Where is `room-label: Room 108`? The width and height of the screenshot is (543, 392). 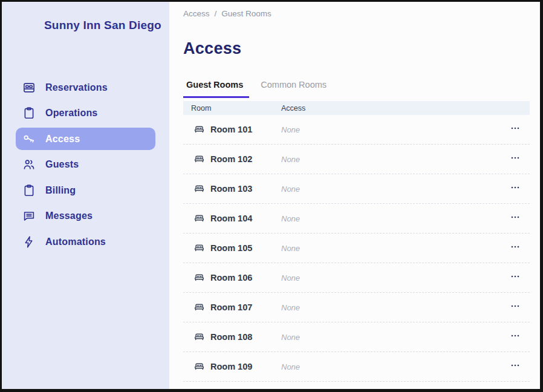
room-label: Room 108 is located at coordinates (231, 337).